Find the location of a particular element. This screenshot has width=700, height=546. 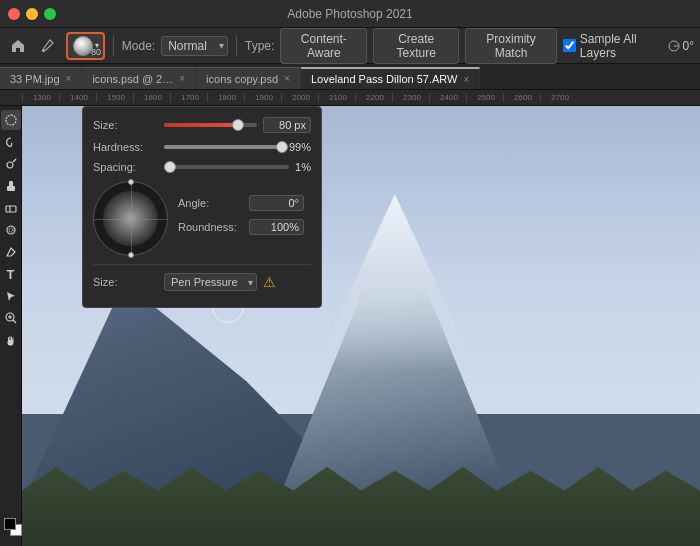

create-texture-button: Create Texture is located at coordinates (416, 46).